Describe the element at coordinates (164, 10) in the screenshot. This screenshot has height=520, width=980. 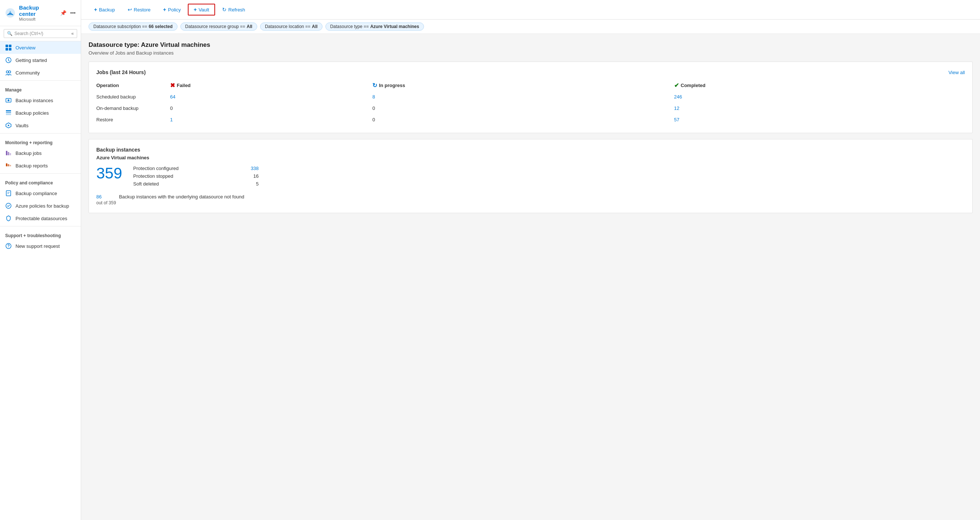
I see `policy-plus-icon: +` at that location.